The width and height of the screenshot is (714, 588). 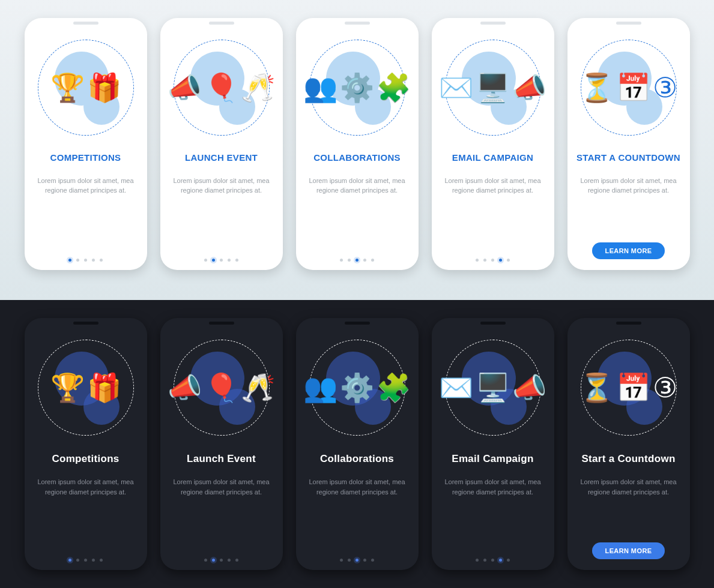 What do you see at coordinates (629, 444) in the screenshot?
I see `onboarding-card: ⏳📅③Start a CountdownLorem ipsum dolor si…` at bounding box center [629, 444].